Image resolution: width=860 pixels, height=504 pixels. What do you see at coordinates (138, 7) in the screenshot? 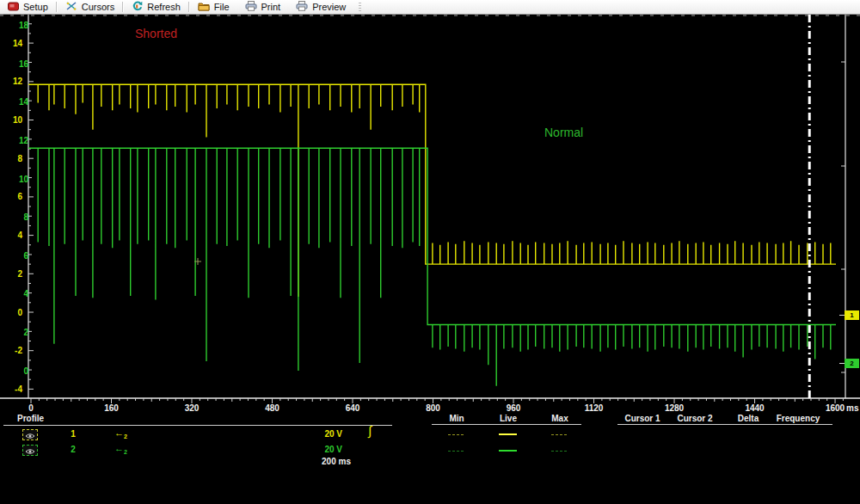
I see `refresh-icon` at bounding box center [138, 7].